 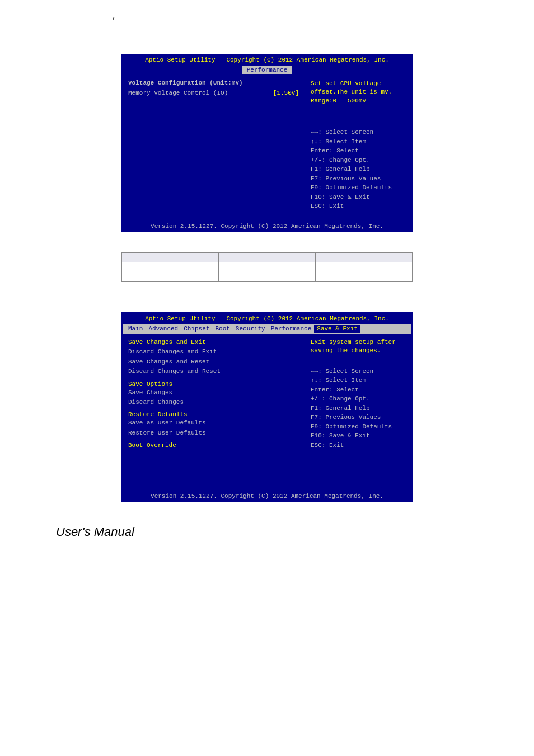 I want to click on bios-window-2: Aptio Setup Utility – Copyright (C) 2012…, so click(x=267, y=408).